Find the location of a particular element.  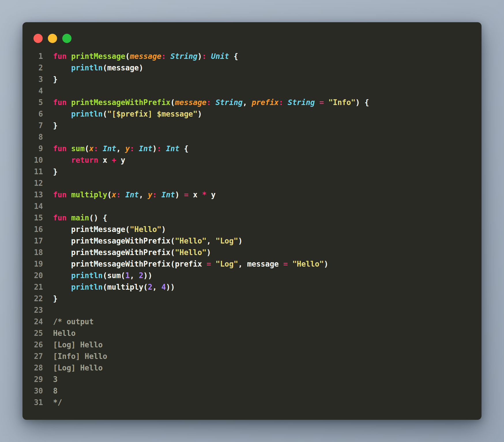

code-line: 1fun printMessage(message: String): Unit… is located at coordinates (252, 56).